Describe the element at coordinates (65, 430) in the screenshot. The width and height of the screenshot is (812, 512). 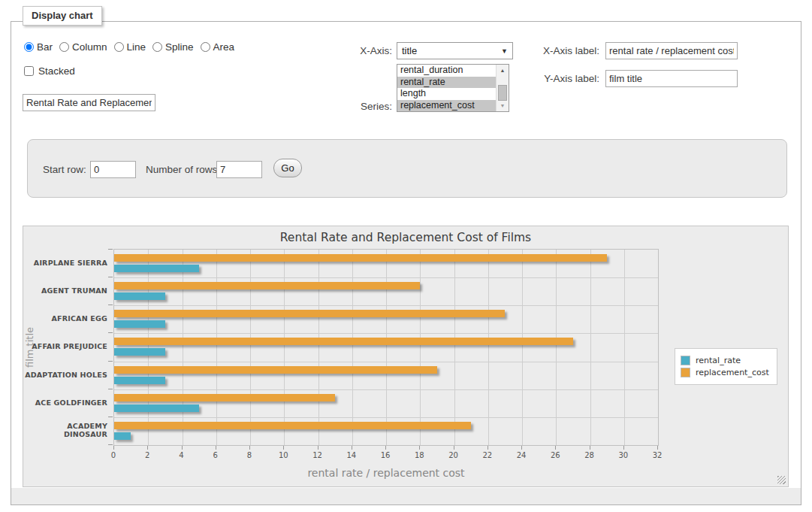
I see `y-category-label: ACADEMY DINOSAUR` at that location.